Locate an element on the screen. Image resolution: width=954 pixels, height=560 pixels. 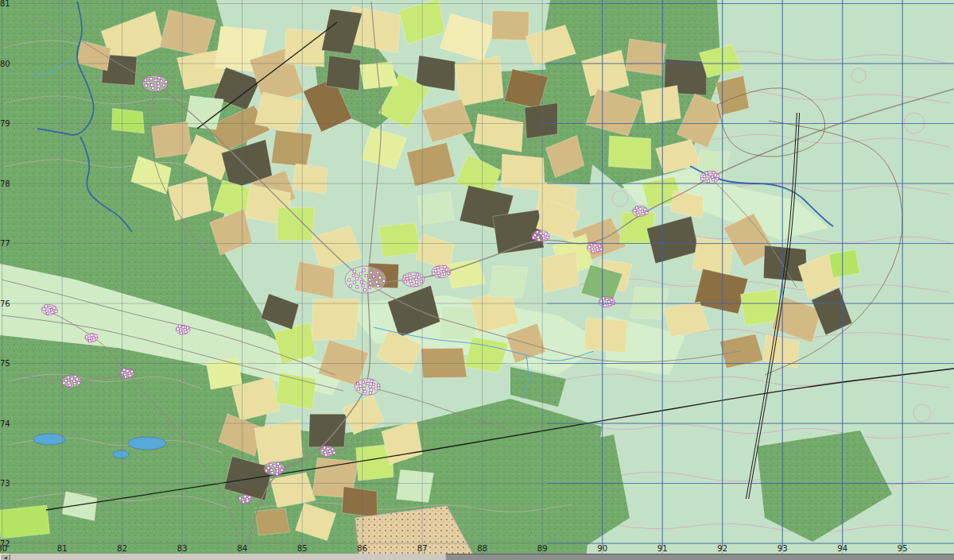
northing-label: 77 is located at coordinates (5, 243).